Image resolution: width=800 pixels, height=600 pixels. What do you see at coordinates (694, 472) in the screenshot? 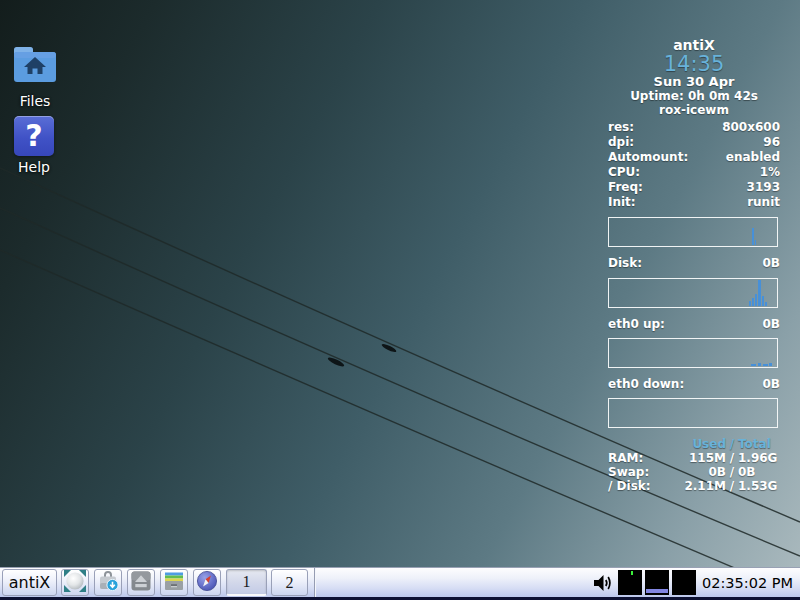
I see `conky-swap-row: Swap: 0B / 0B` at bounding box center [694, 472].